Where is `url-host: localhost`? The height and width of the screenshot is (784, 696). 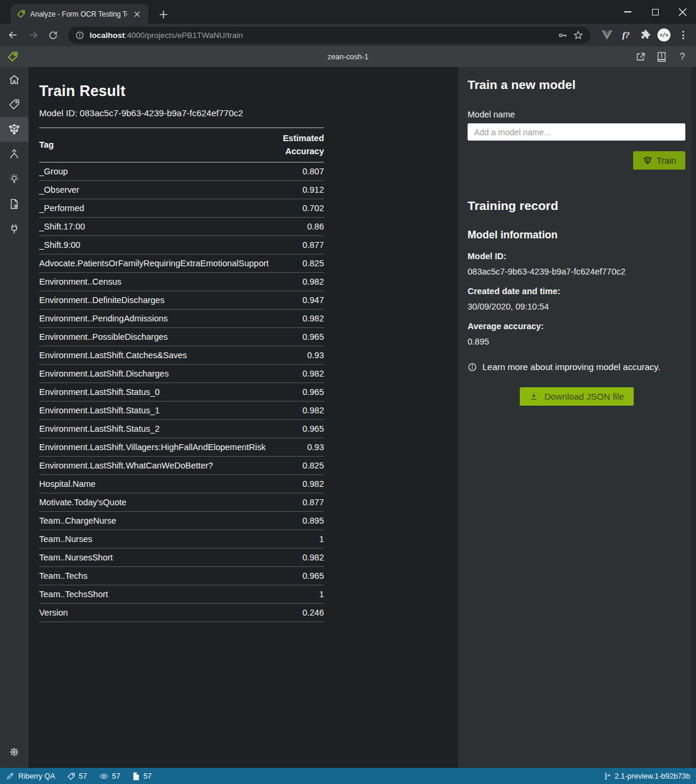 url-host: localhost is located at coordinates (107, 36).